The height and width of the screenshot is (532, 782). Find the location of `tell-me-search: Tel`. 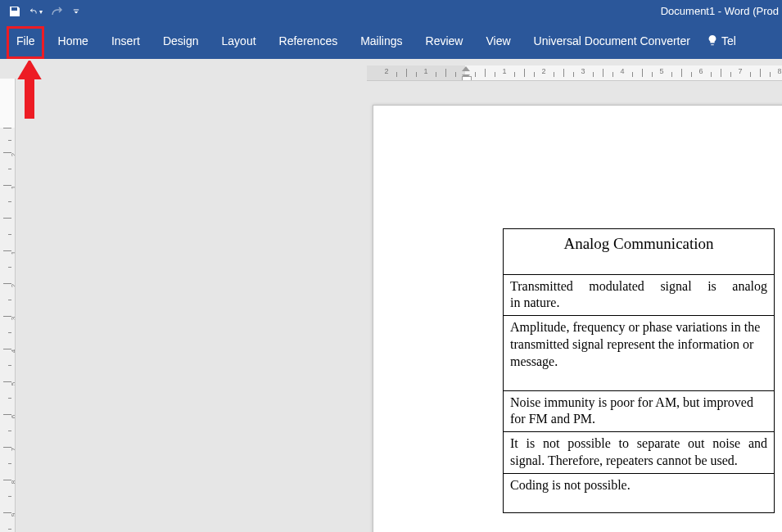

tell-me-search: Tel is located at coordinates (721, 41).